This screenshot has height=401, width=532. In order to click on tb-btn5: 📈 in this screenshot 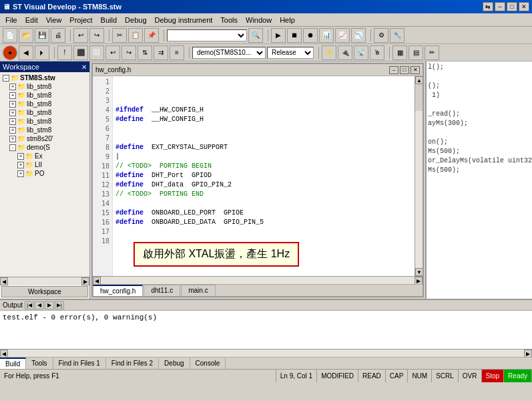, I will do `click(342, 35)`.